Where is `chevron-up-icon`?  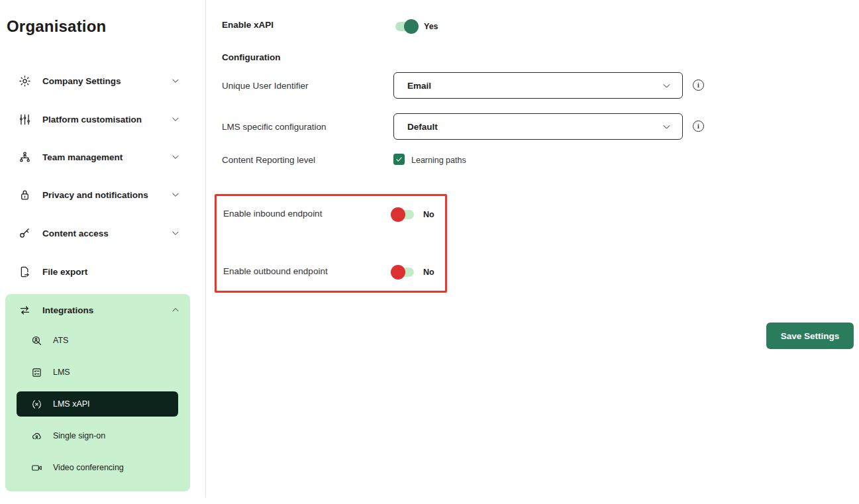 chevron-up-icon is located at coordinates (176, 310).